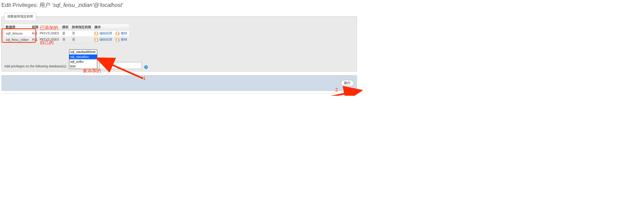  What do you see at coordinates (88, 5) in the screenshot?
I see `page-title-user: 'sql_feisu_zidian'@'localhost'` at bounding box center [88, 5].